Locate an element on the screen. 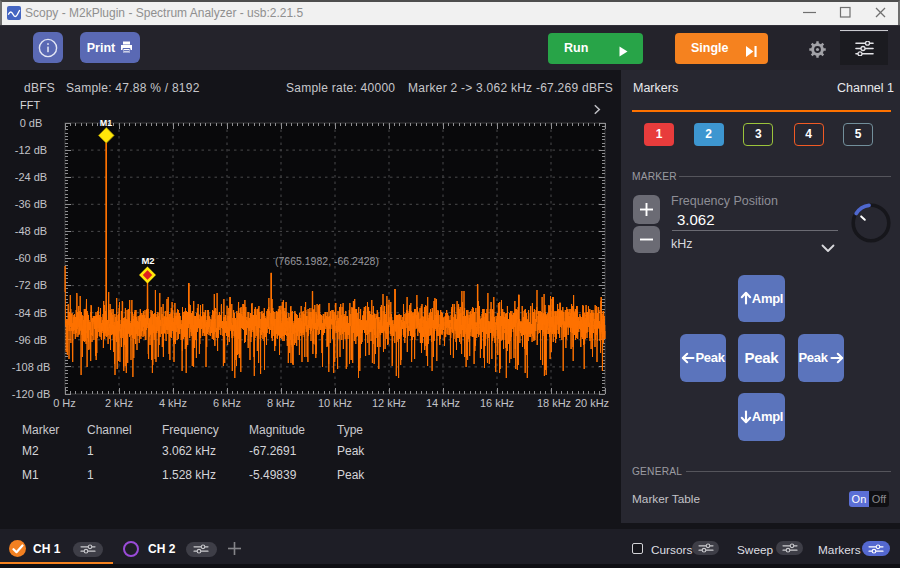 This screenshot has height=568, width=900. svg-text: -96 dB is located at coordinates (31, 340).